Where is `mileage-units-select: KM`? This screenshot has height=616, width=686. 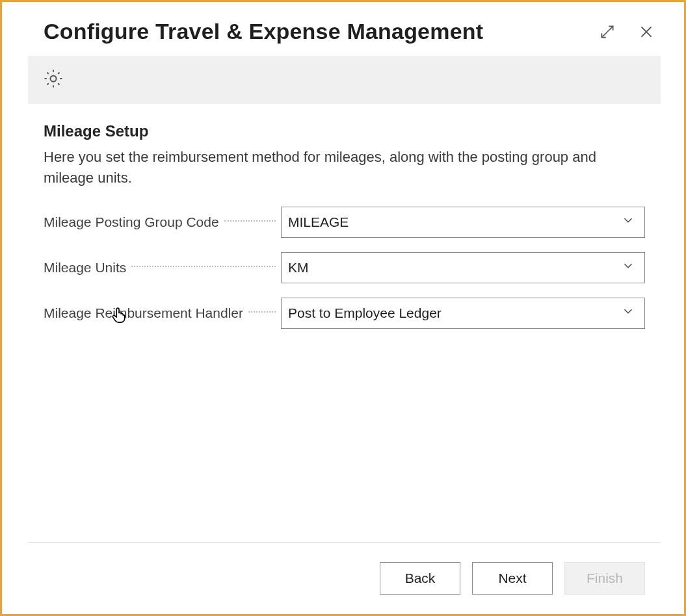 mileage-units-select: KM is located at coordinates (463, 268).